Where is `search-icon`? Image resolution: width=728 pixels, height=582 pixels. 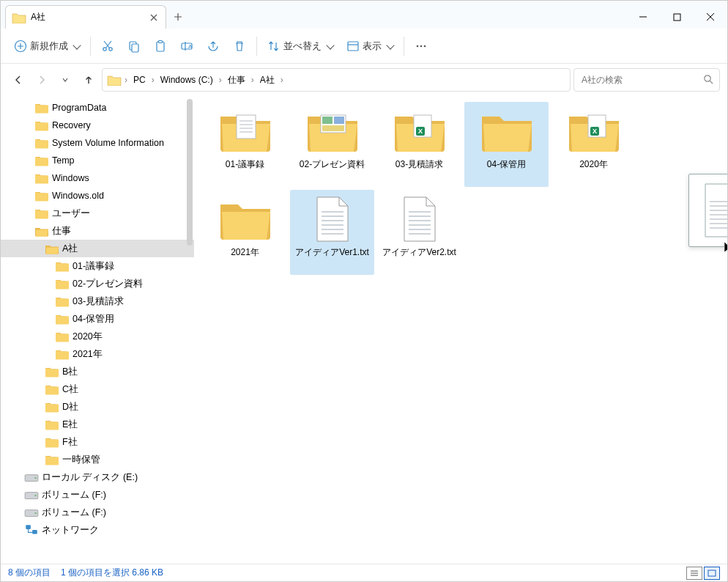
search-icon is located at coordinates (708, 81).